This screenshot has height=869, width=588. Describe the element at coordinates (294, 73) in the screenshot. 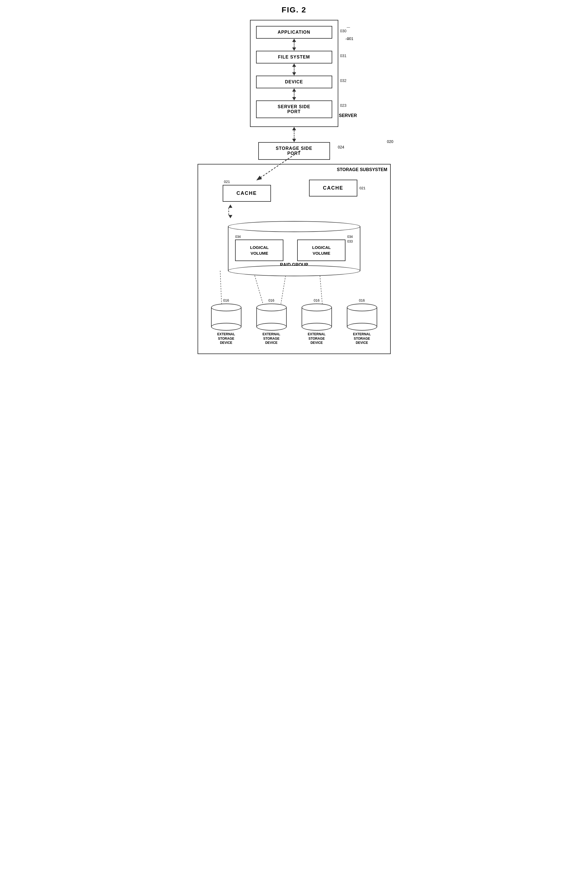

I see `server-section: APPLICATION 030 — FILE SYSTEM 031` at that location.